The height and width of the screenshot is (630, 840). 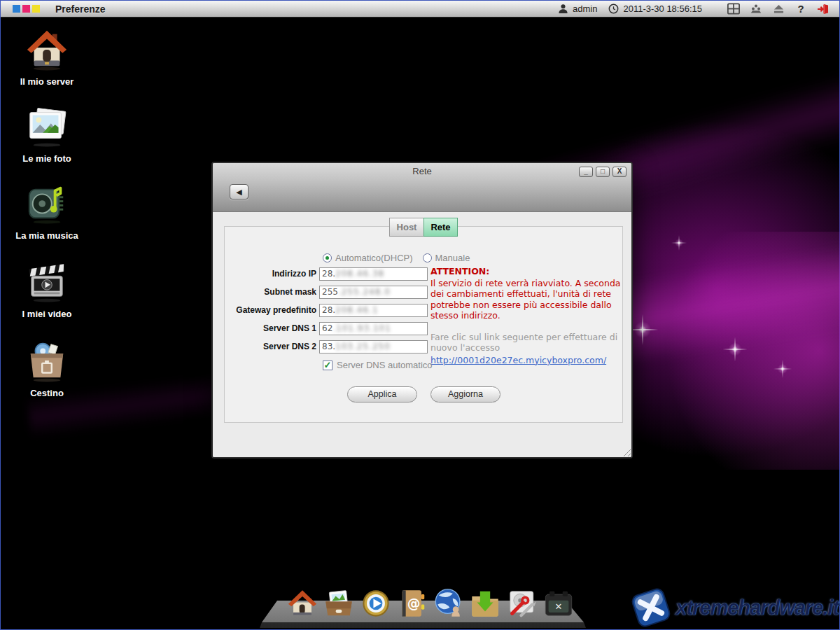 I want to click on radio-manual-label: Manuale, so click(x=453, y=258).